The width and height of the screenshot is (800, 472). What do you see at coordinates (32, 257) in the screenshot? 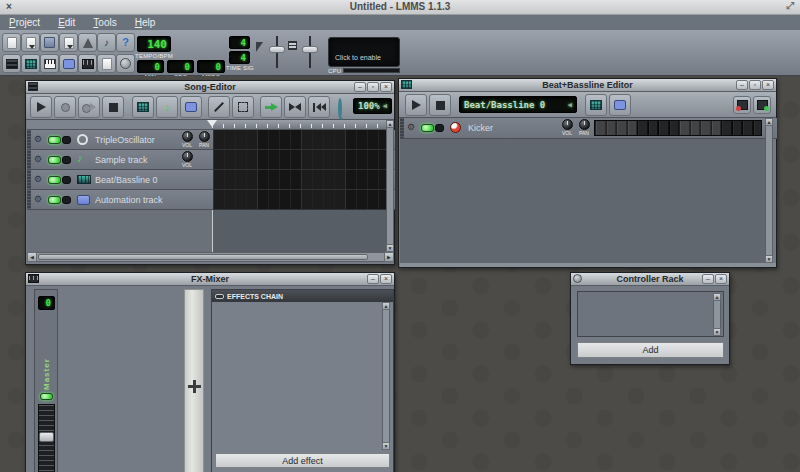
I see `scroll-left-icon: ◀` at bounding box center [32, 257].